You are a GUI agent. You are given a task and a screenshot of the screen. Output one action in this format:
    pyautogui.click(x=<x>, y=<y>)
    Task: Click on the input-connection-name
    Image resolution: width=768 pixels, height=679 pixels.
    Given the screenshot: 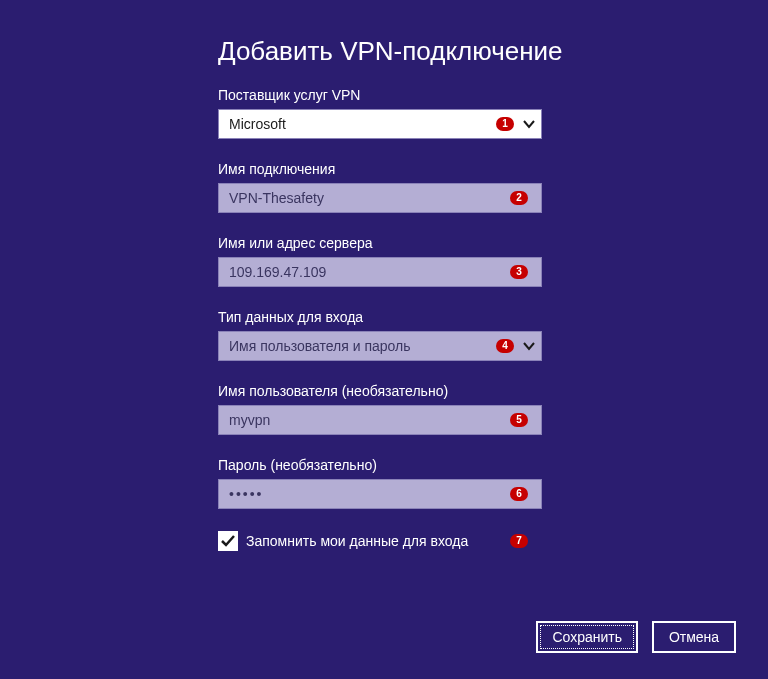 What is the action you would take?
    pyautogui.click(x=380, y=198)
    